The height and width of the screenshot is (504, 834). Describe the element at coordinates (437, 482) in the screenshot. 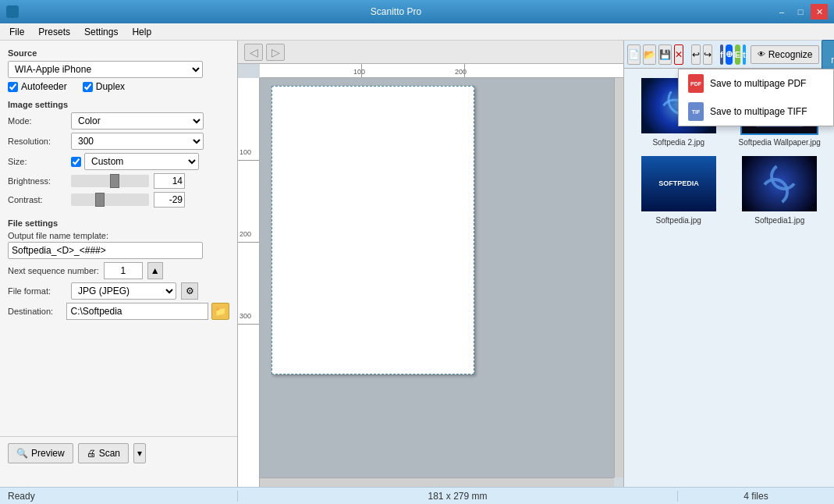

I see `horizontal-scrollbar` at that location.